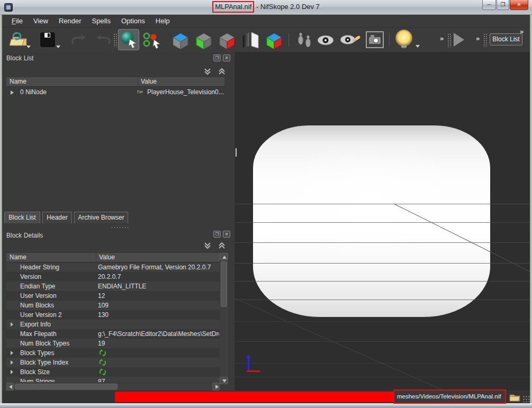 The width and height of the screenshot is (532, 408). Describe the element at coordinates (38, 334) in the screenshot. I see `row-name: Max Filepath` at that location.